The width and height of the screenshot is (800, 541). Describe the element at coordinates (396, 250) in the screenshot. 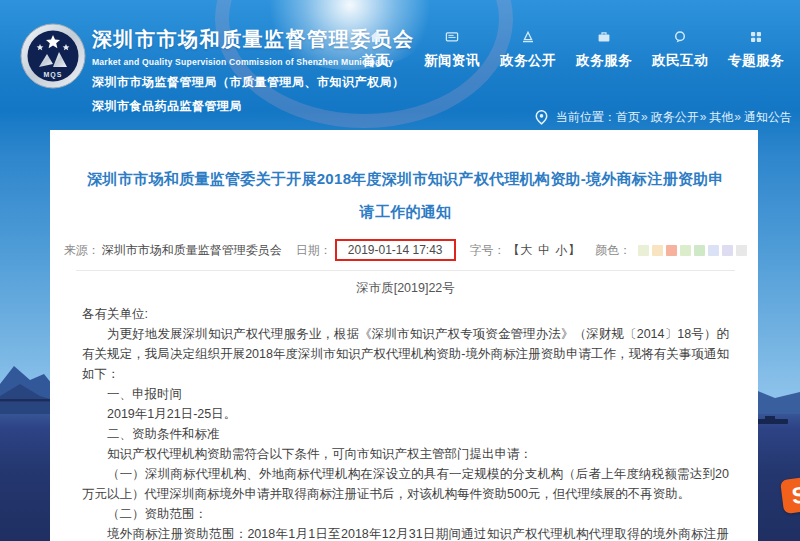

I see `date-value-highlighted: 2019-01-14 17:43` at that location.